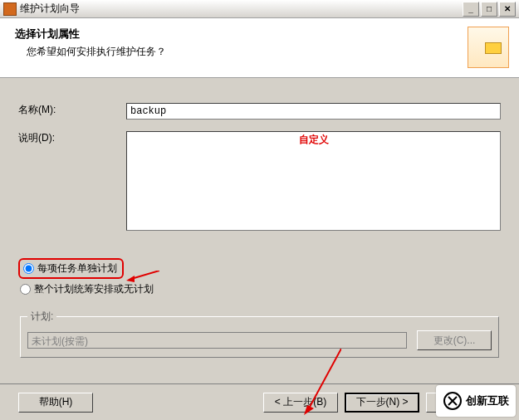 The image size is (519, 420). I want to click on help-button: 帮助(H), so click(56, 403).